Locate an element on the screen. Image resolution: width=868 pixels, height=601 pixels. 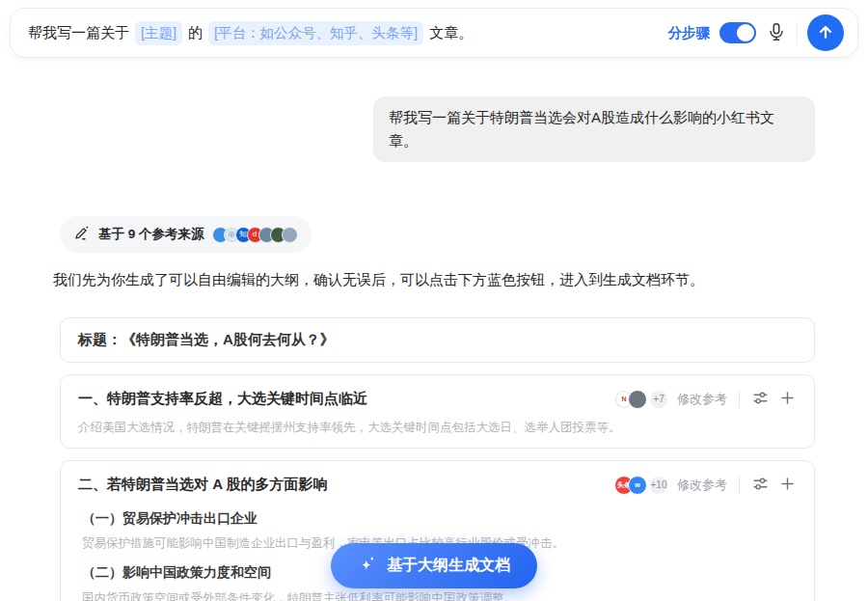
generate-button-label: 基于大纲生成文档 is located at coordinates (448, 565).